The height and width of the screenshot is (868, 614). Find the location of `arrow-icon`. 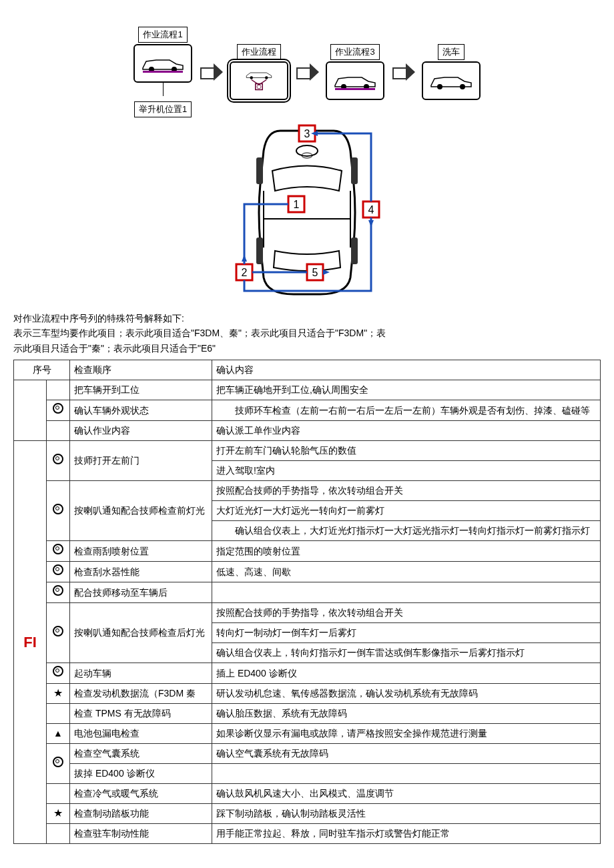

arrow-icon is located at coordinates (211, 72).